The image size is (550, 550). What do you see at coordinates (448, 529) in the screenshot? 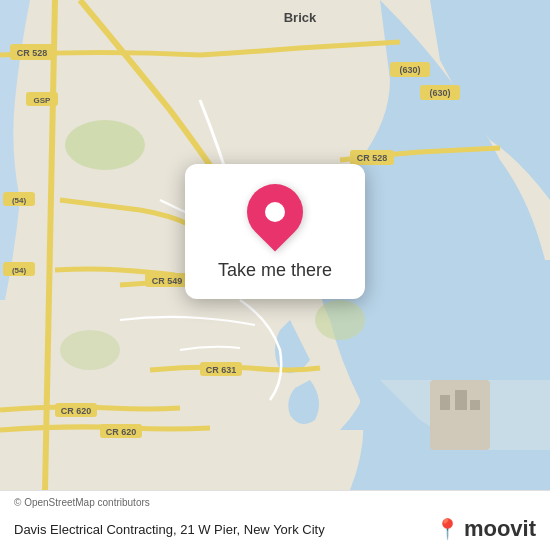
I see `moovit-pin-icon: 📍` at bounding box center [448, 529].